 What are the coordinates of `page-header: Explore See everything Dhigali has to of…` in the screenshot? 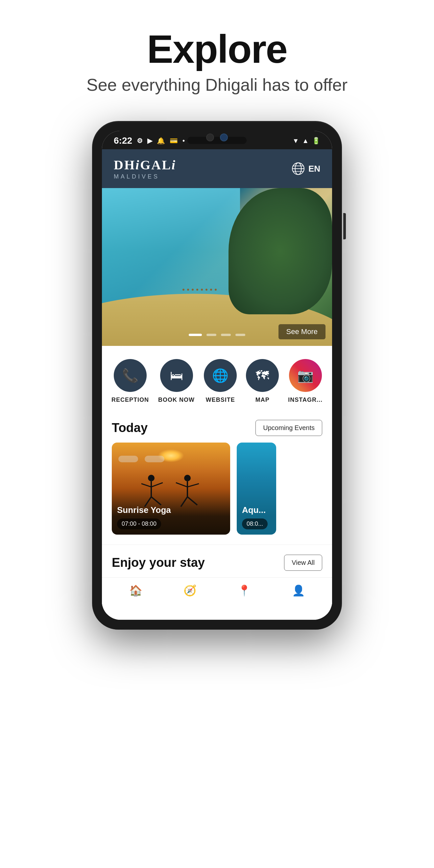 It's located at (217, 54).